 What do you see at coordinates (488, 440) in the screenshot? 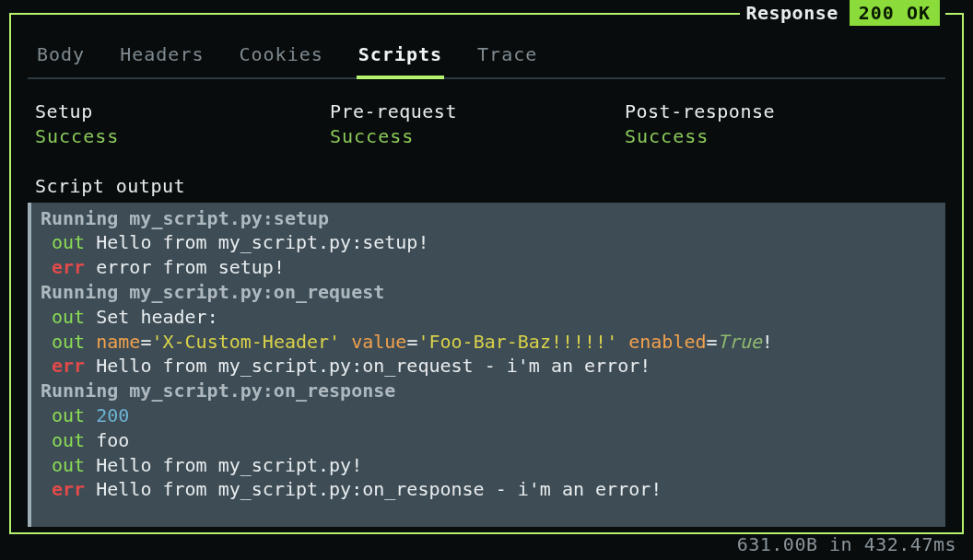
I see `console-line: out foo` at bounding box center [488, 440].